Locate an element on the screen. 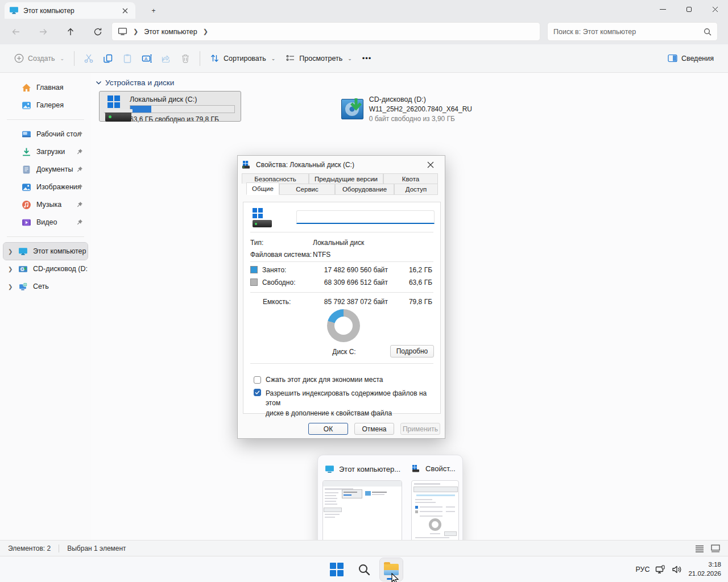  new-button: Создать ⌄ is located at coordinates (39, 59).